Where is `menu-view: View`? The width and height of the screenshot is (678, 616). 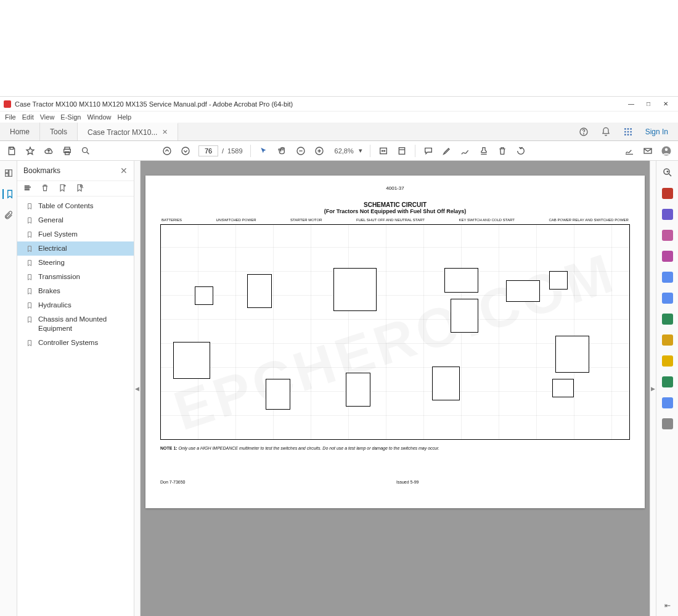 menu-view: View is located at coordinates (47, 117).